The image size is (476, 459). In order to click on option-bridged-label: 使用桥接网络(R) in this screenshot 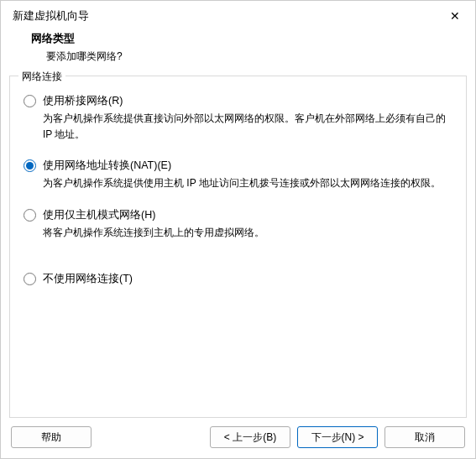, I will do `click(82, 101)`.